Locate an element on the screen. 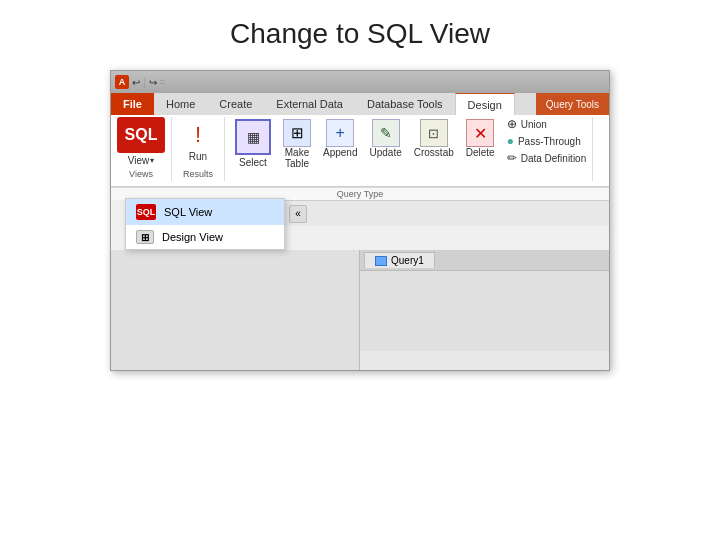 This screenshot has height=540, width=720. tab-file: File is located at coordinates (132, 104).